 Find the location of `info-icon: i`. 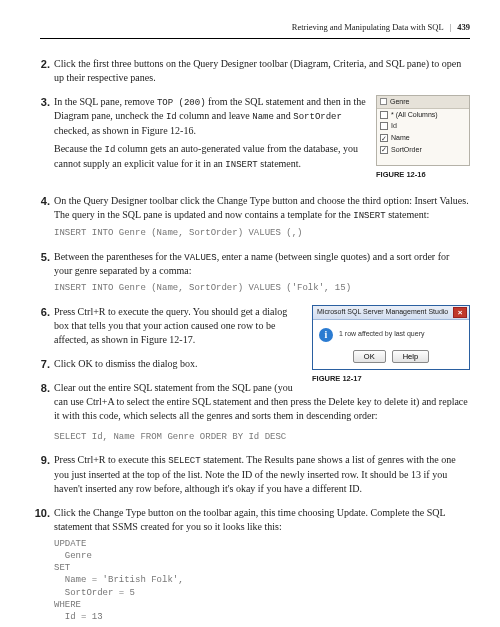

info-icon: i is located at coordinates (326, 335).